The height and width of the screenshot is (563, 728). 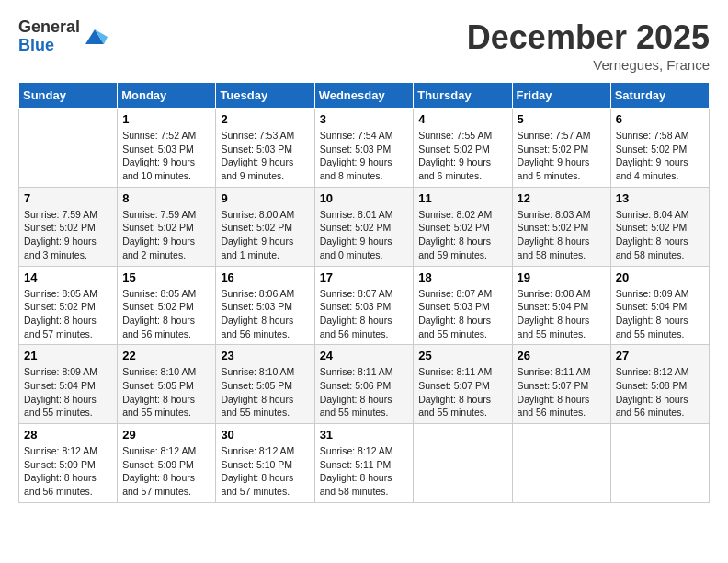 I want to click on calendar-cell: 28Sunrise: 8:12 AM Sunset: 5:09 PM Dayli…, so click(x=68, y=464).